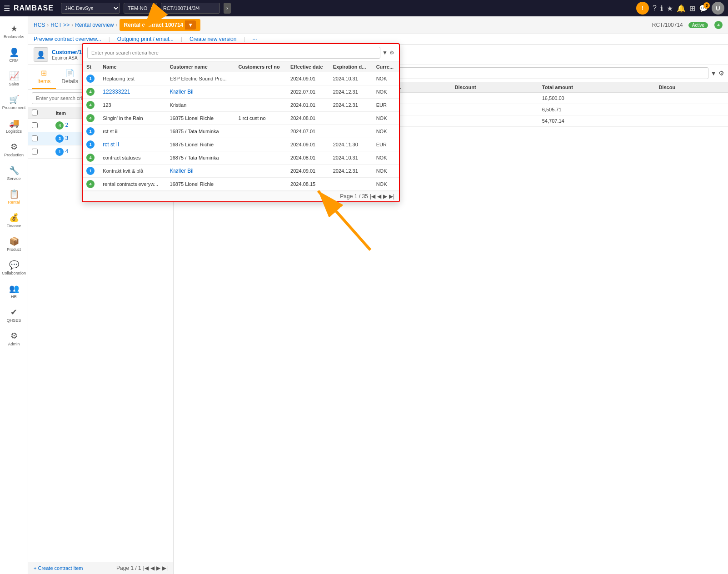  I want to click on sidebar-item-production: ⚙ Production, so click(14, 150).